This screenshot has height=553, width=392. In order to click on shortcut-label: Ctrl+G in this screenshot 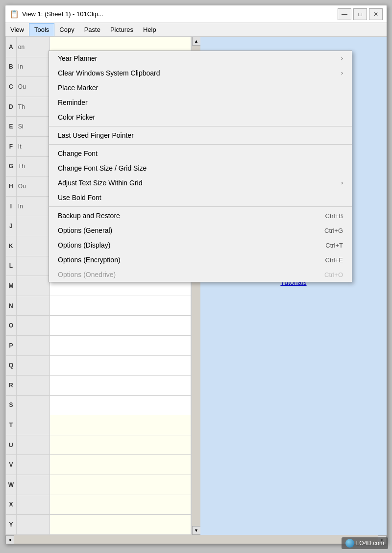, I will do `click(334, 230)`.